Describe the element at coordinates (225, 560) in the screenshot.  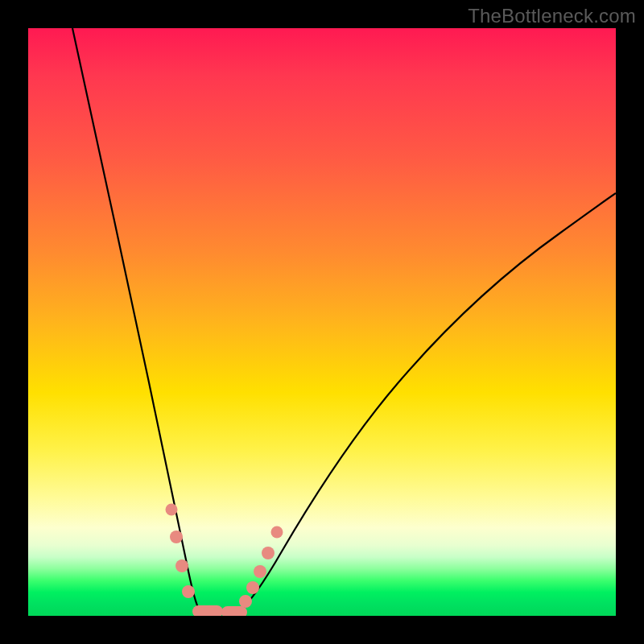
I see `marker-group` at that location.